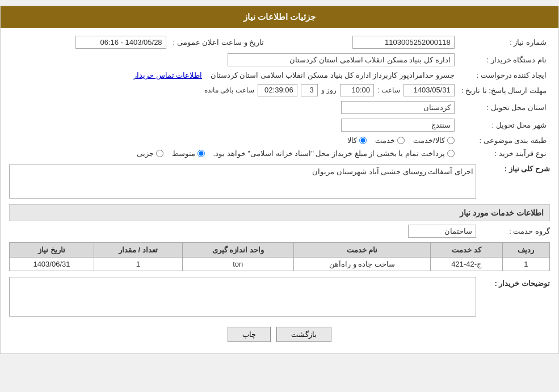 This screenshot has width=559, height=392. What do you see at coordinates (304, 335) in the screenshot?
I see `back-button: بازگشت` at bounding box center [304, 335].